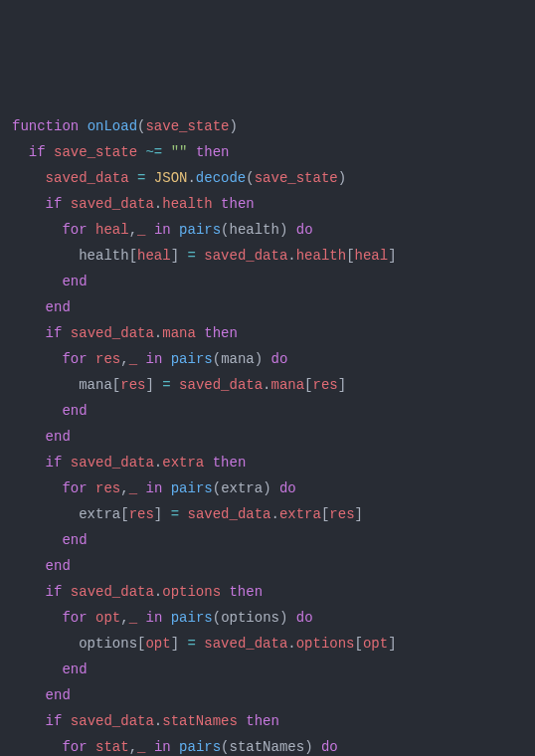 Image resolution: width=535 pixels, height=756 pixels. What do you see at coordinates (268, 745) in the screenshot?
I see `code-line: for stat,_ in pairs(statNames) do` at bounding box center [268, 745].